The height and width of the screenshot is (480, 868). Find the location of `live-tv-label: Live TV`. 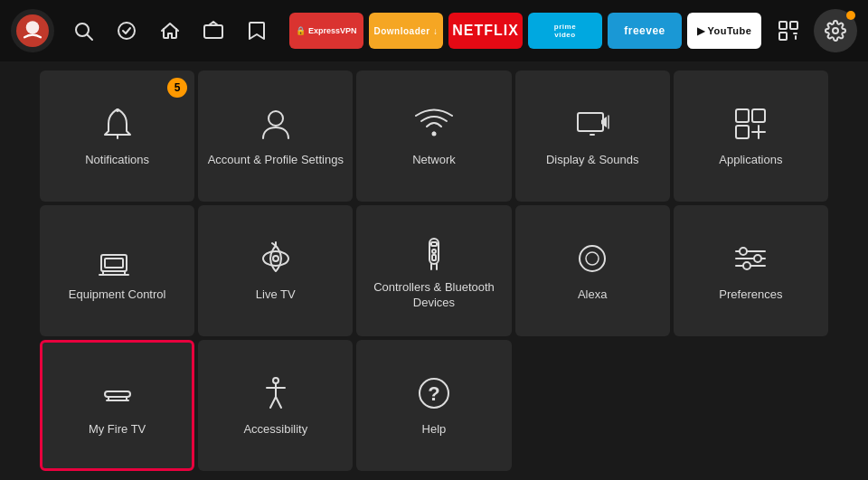

live-tv-label: Live TV is located at coordinates (276, 295).